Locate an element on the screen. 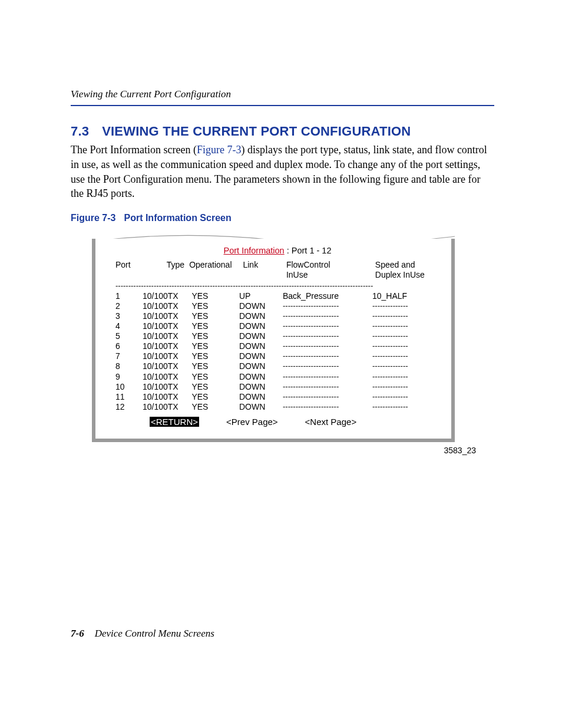 Image resolution: width=562 pixels, height=728 pixels. terminal-nav: <RETURN> <Prev Page> <Next Page> is located at coordinates (277, 422).